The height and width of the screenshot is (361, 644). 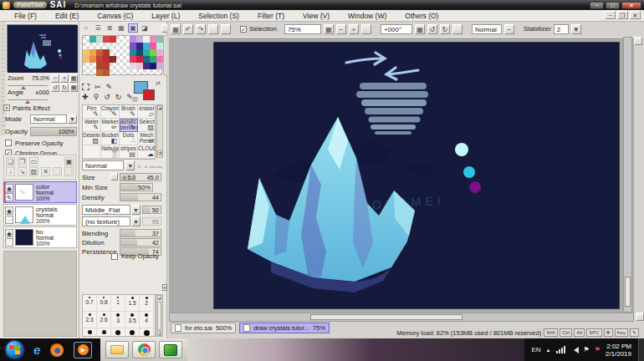 What do you see at coordinates (243, 29) in the screenshot?
I see `selection-checkbox: ✓` at bounding box center [243, 29].